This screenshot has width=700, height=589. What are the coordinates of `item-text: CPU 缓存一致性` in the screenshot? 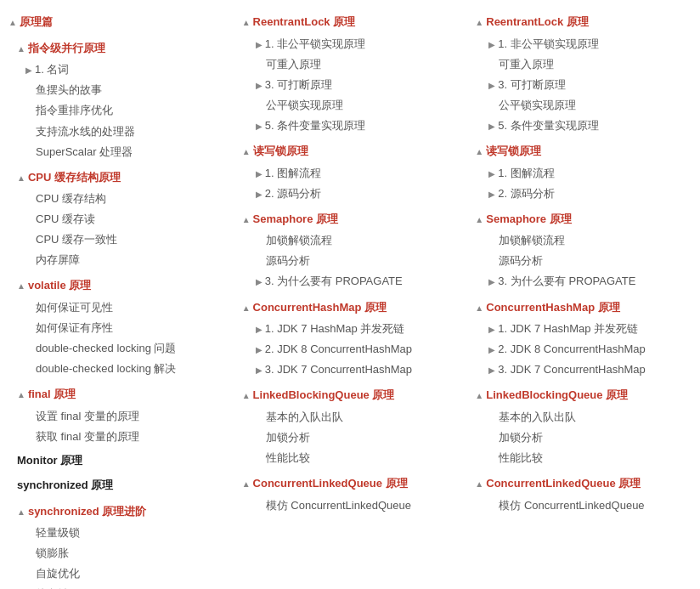 It's located at (76, 240).